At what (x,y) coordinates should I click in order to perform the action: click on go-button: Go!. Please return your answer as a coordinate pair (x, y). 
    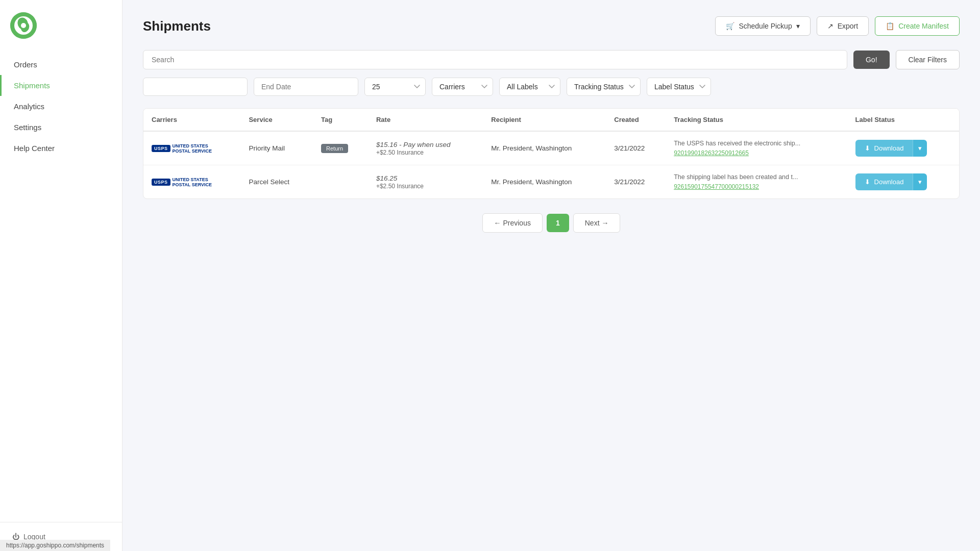
    Looking at the image, I should click on (872, 60).